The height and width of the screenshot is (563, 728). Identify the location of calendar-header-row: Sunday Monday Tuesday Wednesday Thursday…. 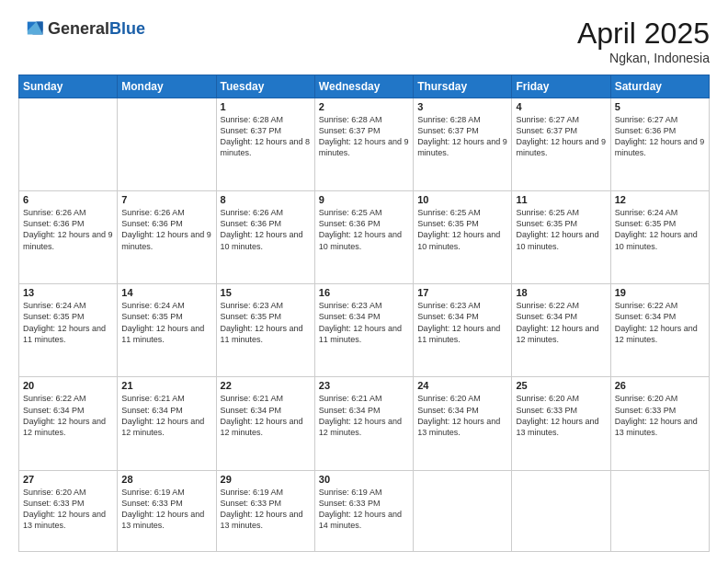
(364, 86).